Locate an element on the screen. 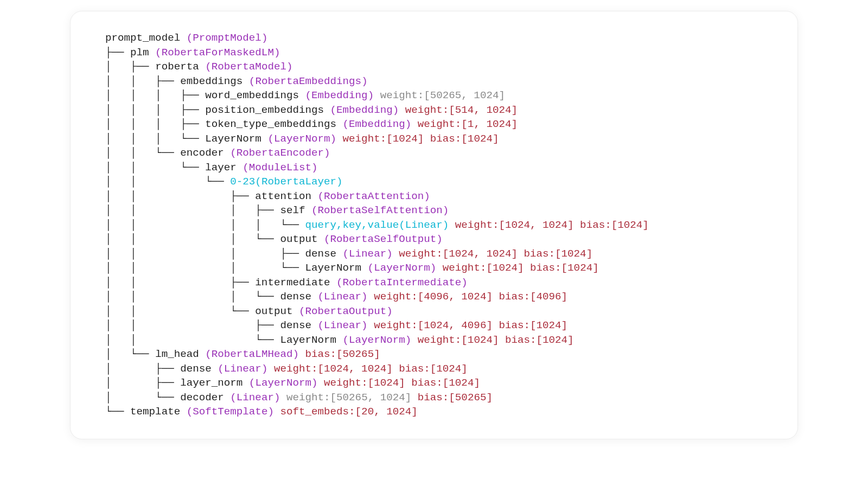 The height and width of the screenshot is (486, 868). tree-row: │ │ │ ├── word_embeddings (Embedding) we… is located at coordinates (305, 95).